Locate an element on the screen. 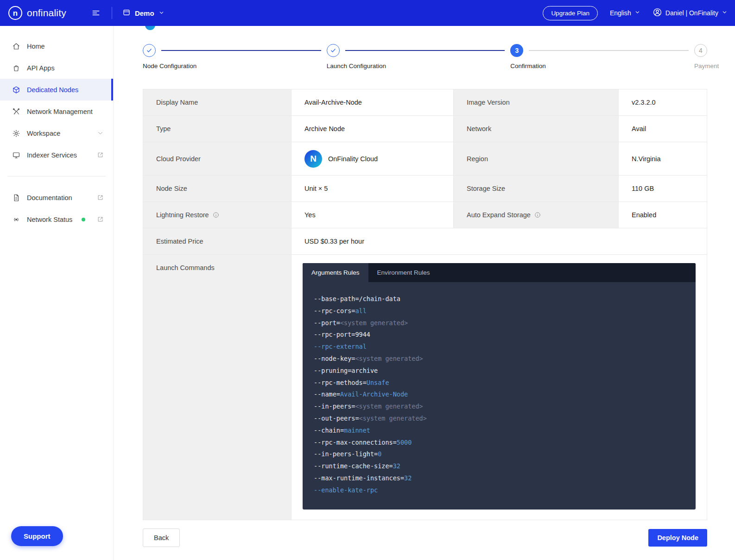  summary-value: Enabled is located at coordinates (663, 215).